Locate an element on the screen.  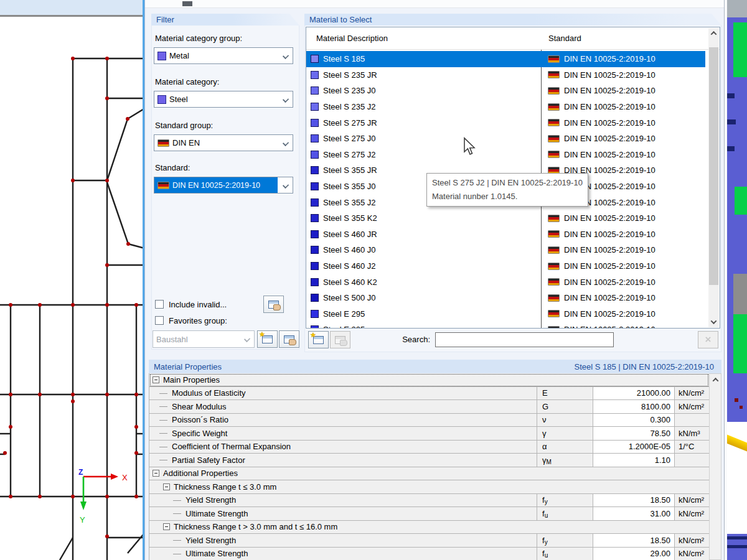
standard-group-select: DIN EN is located at coordinates (223, 143).